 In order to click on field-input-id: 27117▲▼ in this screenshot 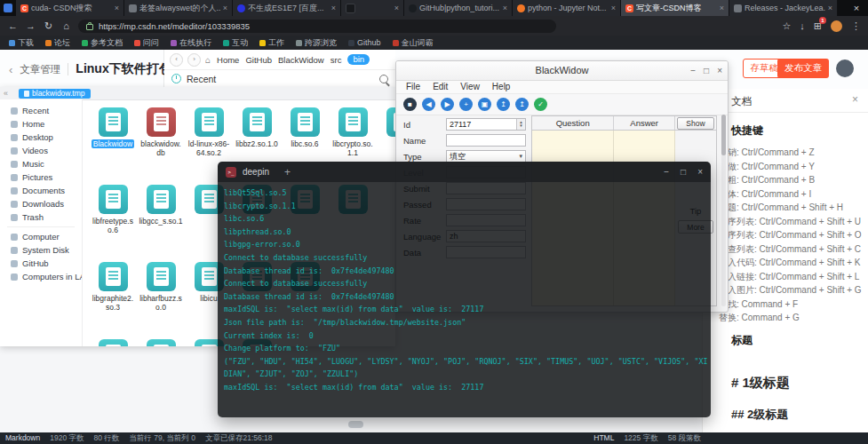, I will do `click(486, 124)`.